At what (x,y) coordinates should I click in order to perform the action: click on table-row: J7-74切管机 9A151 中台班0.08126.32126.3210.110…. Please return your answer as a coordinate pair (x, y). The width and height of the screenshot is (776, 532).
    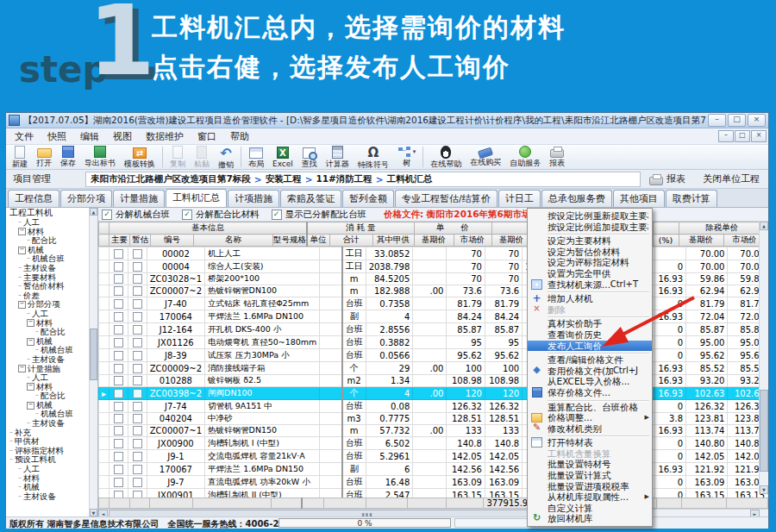
    Looking at the image, I should click on (434, 407).